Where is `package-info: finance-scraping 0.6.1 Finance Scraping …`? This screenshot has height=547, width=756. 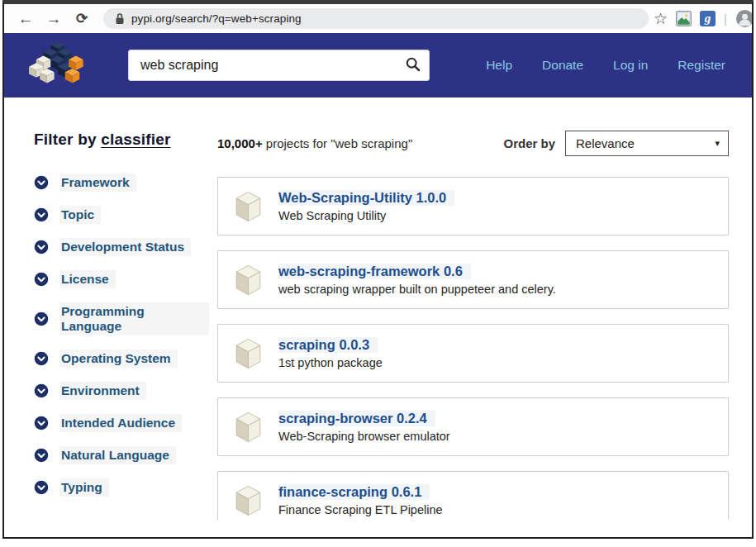 package-info: finance-scraping 0.6.1 Finance Scraping … is located at coordinates (360, 501).